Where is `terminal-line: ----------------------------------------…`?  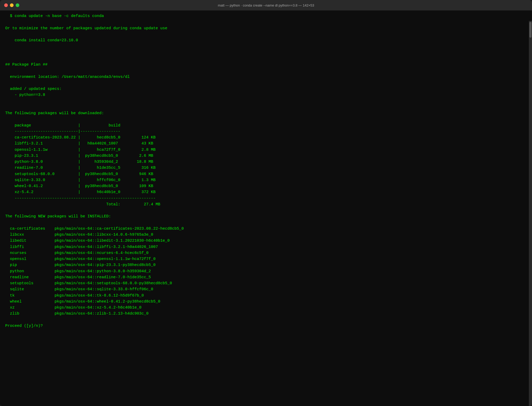
terminal-line: ----------------------------------------… is located at coordinates (266, 199).